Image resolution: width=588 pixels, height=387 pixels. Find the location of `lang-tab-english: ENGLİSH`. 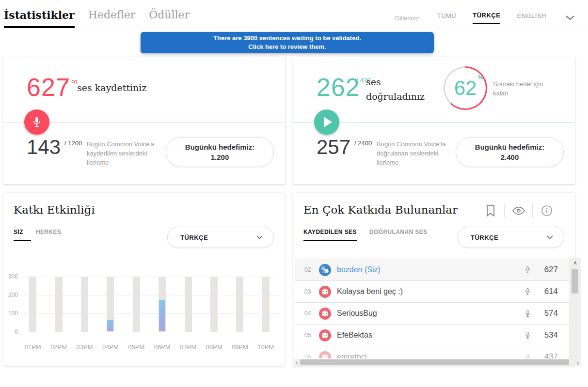

lang-tab-english: ENGLİSH is located at coordinates (531, 18).